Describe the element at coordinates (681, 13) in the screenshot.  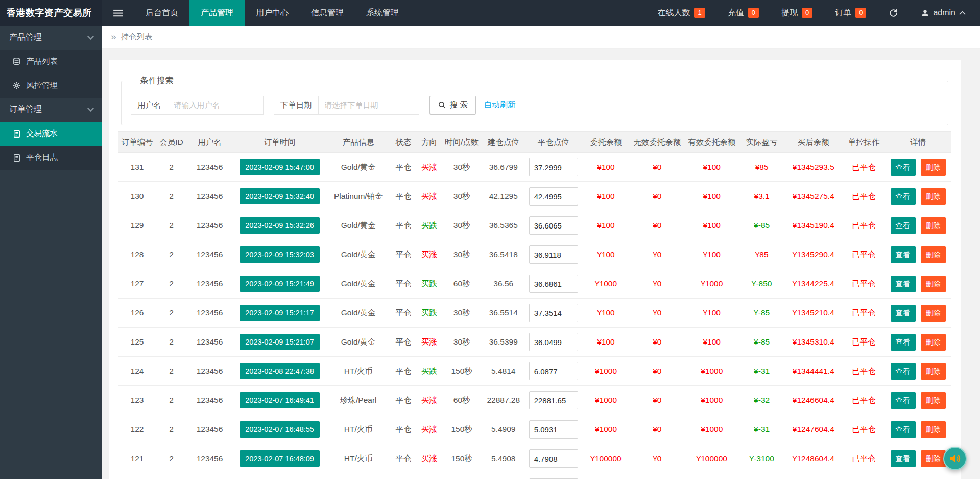
I see `nav-online-users: 在线人数 1` at that location.